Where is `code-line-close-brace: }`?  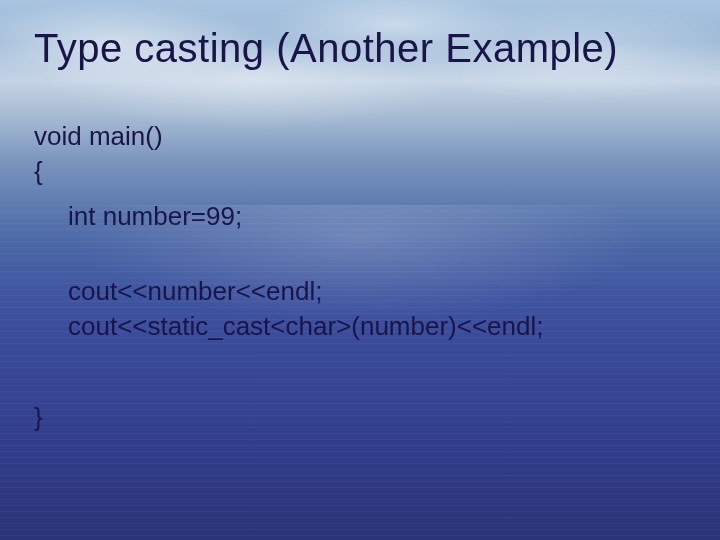 code-line-close-brace: } is located at coordinates (360, 418).